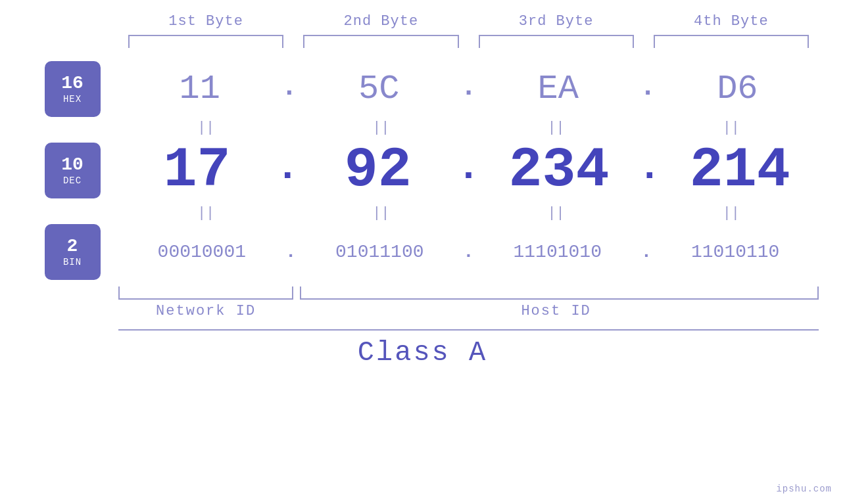  Describe the element at coordinates (72, 181) in the screenshot. I see `dec-base-name: DEC` at that location.